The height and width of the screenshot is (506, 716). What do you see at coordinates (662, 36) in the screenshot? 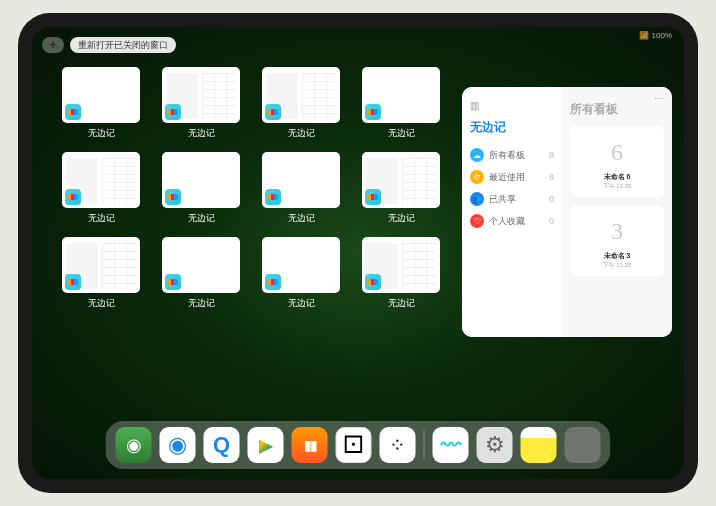
I see `battery-label: 100%` at bounding box center [662, 36].